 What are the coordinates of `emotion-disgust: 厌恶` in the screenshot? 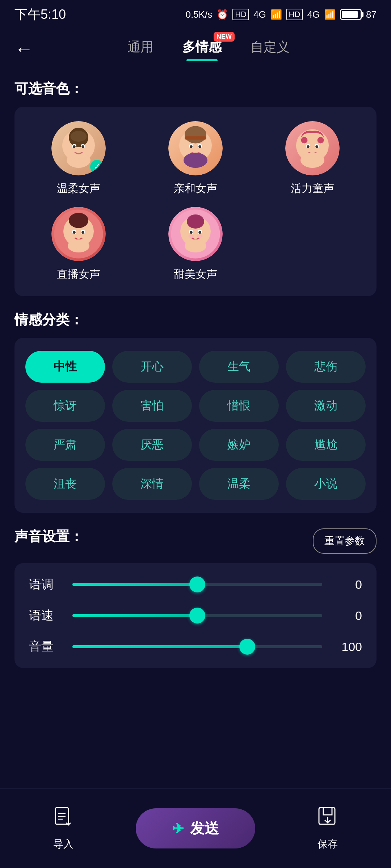 It's located at (152, 445).